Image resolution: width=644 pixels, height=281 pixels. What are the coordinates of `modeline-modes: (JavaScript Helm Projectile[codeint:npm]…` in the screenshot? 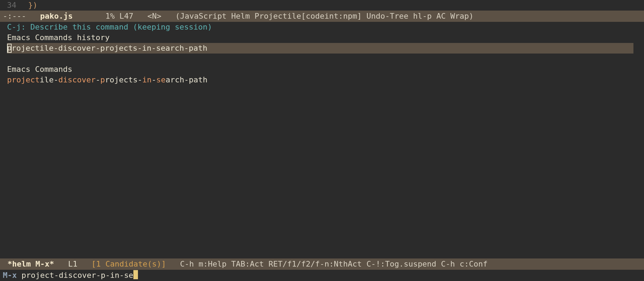 It's located at (324, 16).